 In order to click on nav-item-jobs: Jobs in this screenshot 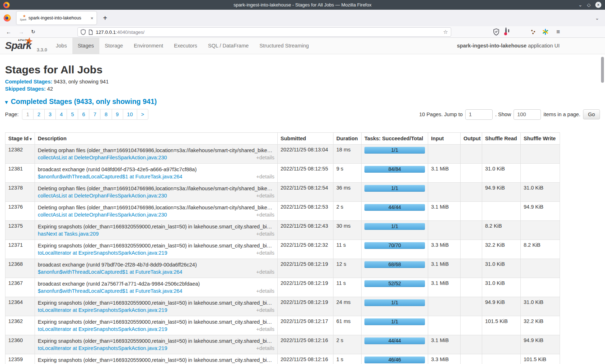, I will do `click(61, 46)`.